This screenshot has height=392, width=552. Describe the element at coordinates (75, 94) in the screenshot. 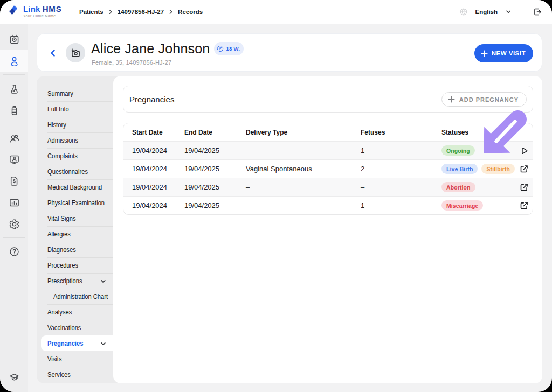

I see `sidebar-item-summary: Summary` at that location.